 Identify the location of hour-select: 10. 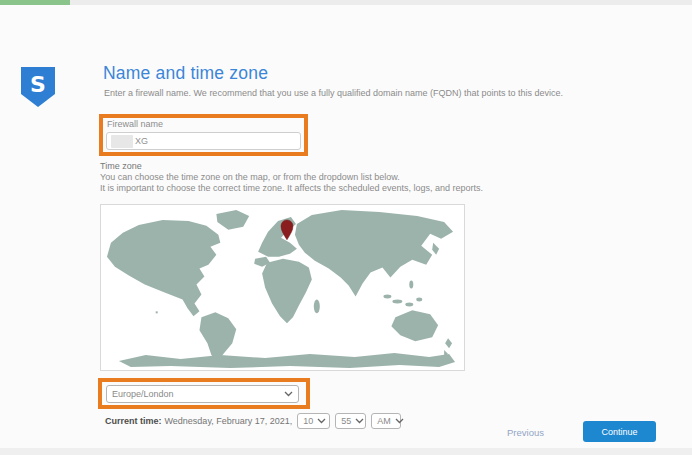
(314, 421).